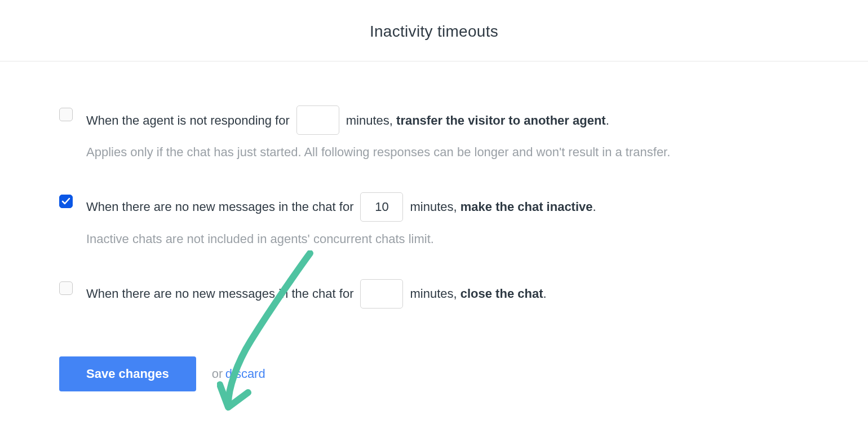 This screenshot has width=868, height=423. What do you see at coordinates (434, 294) in the screenshot?
I see `option-close-chat: When there are no new messages in the ch…` at bounding box center [434, 294].